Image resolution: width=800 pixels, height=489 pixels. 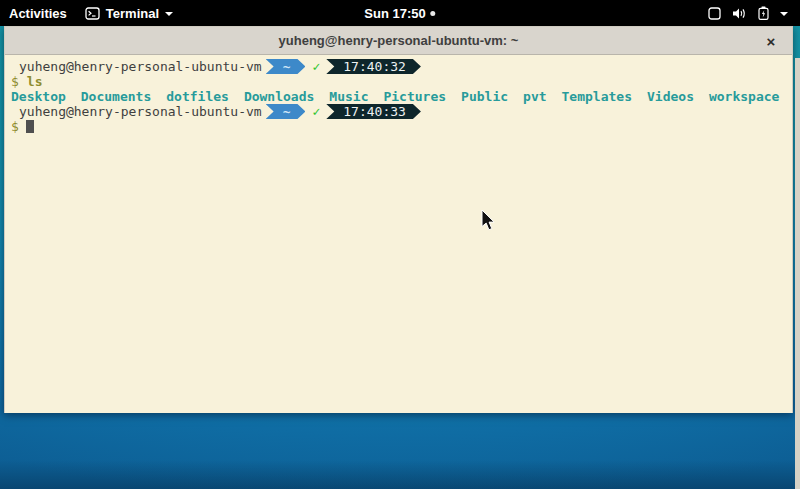 I want to click on window-title: yuheng@henry-personal-ubuntu-vm: ~, so click(x=399, y=40).